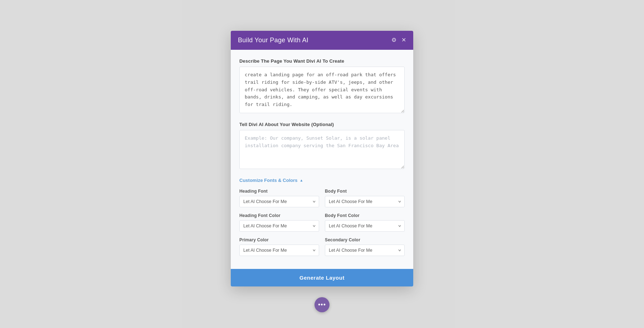  I want to click on website-info-label: Tell Divi AI About Your Website (Optiona…, so click(322, 125).